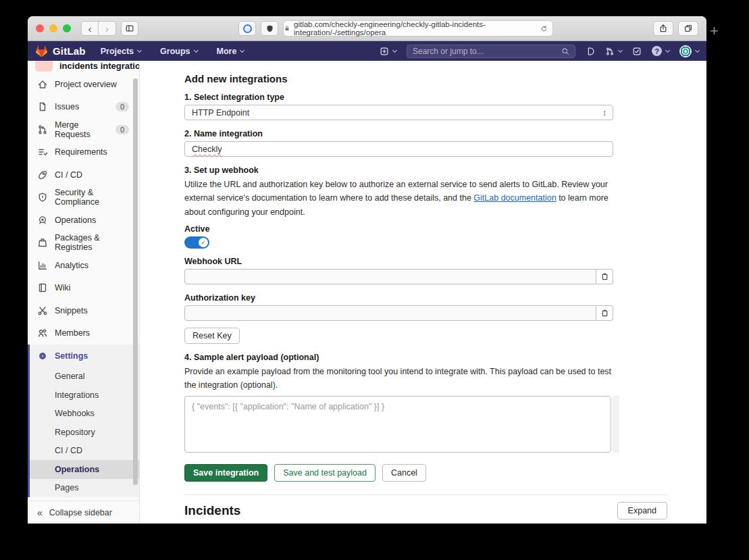  Describe the element at coordinates (84, 175) in the screenshot. I see `sidebar-item-ci-cd: CI / CD` at that location.